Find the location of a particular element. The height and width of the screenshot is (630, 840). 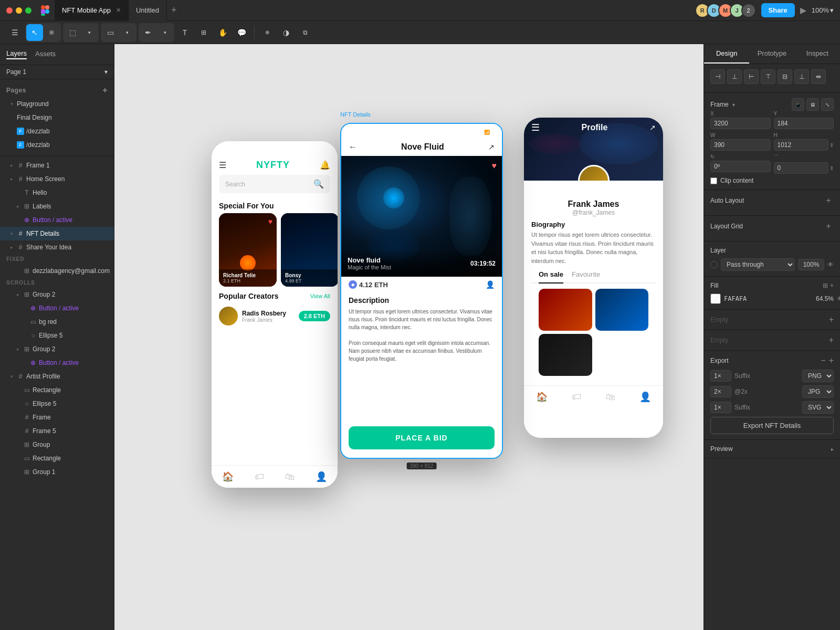

pen-expand-icon: ▾ is located at coordinates (165, 33).